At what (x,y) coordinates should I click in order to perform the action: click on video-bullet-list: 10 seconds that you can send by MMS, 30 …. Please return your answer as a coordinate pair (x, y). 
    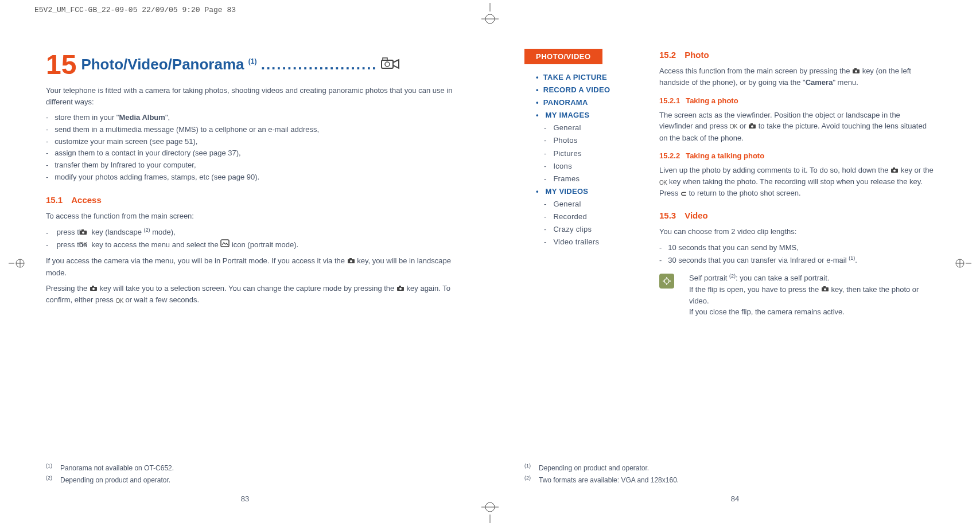
    Looking at the image, I should click on (796, 255).